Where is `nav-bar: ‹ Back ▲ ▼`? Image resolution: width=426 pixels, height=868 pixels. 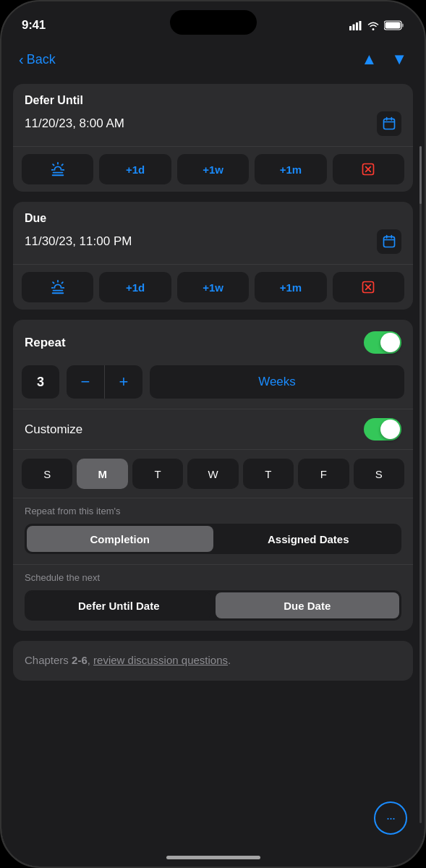
nav-bar: ‹ Back ▲ ▼ is located at coordinates (213, 59).